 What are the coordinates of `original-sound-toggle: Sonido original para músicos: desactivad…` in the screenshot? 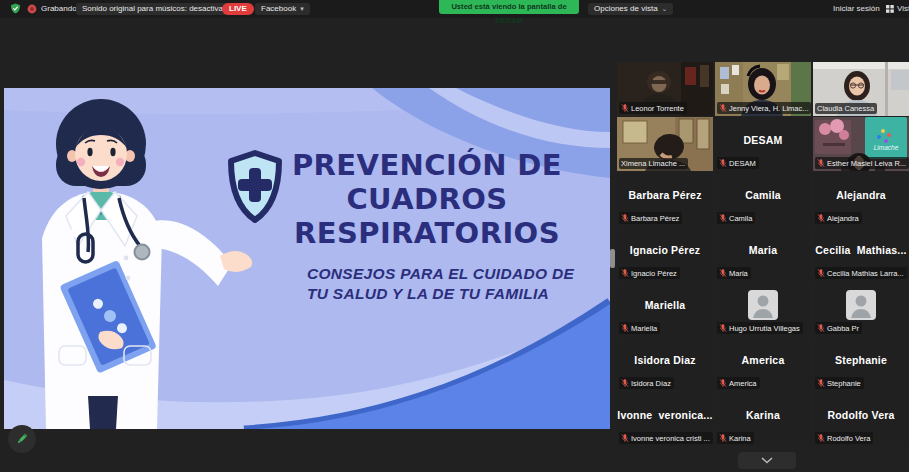 It's located at (157, 9).